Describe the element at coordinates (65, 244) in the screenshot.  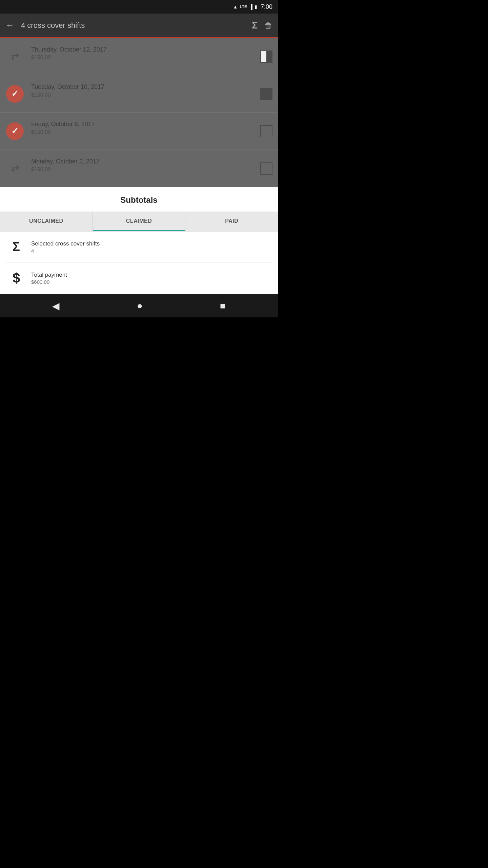
I see `stat-shifts-label: Selected cross cover shifts` at that location.